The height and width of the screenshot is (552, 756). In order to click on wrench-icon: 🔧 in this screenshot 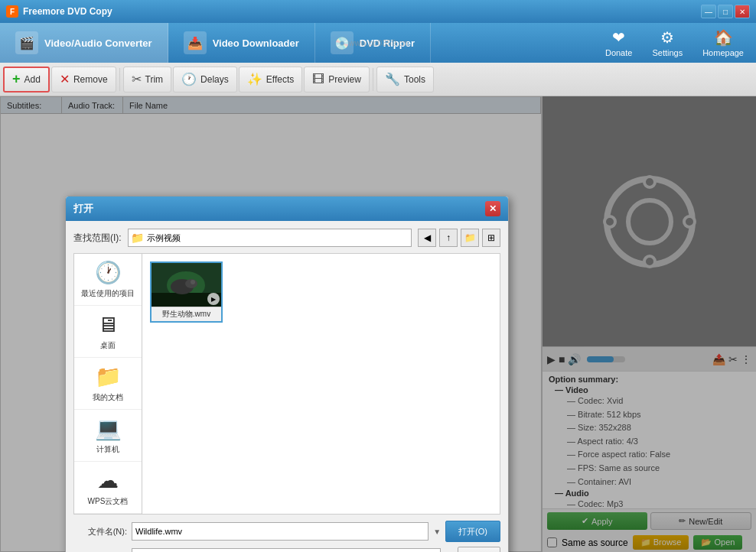, I will do `click(393, 80)`.